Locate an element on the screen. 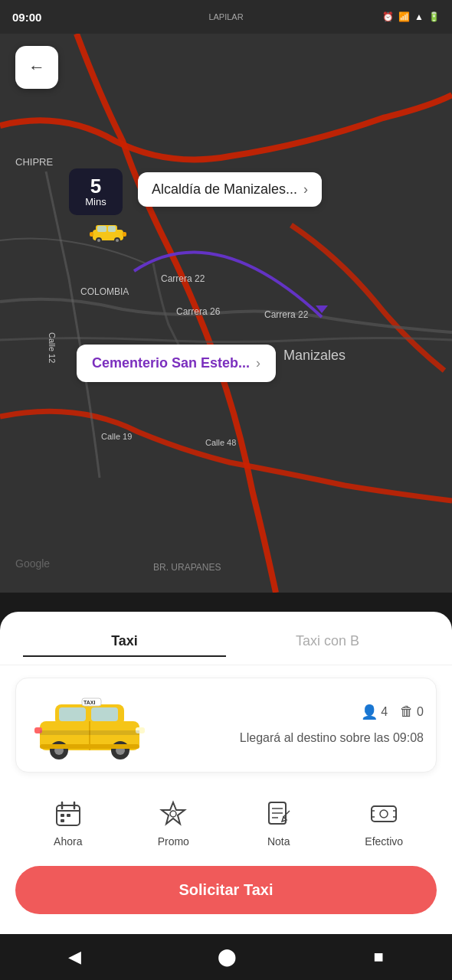 The height and width of the screenshot is (980, 452). efectivo-label: Efectivo is located at coordinates (384, 841).